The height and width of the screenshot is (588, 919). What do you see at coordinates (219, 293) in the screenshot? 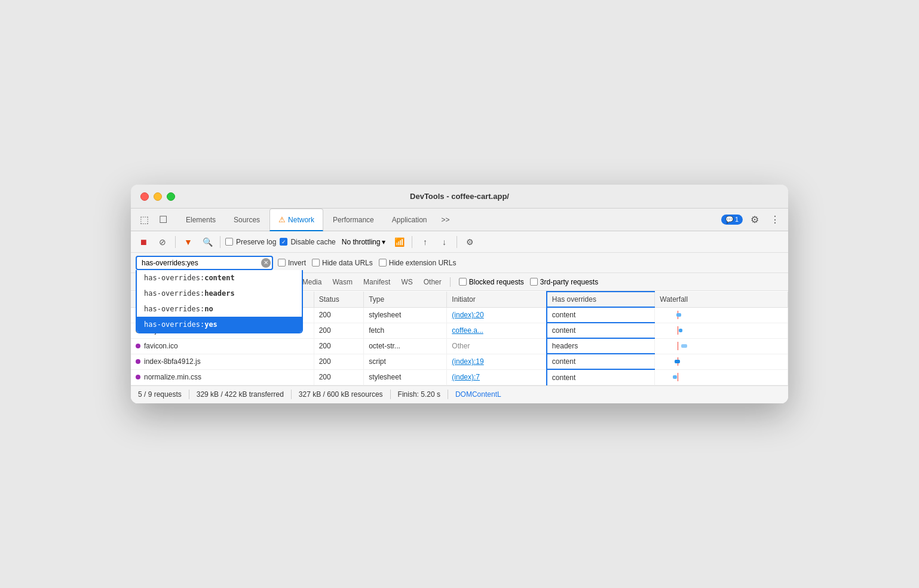
I see `autocomplete-item-headers: has-overrides:headers` at bounding box center [219, 293].